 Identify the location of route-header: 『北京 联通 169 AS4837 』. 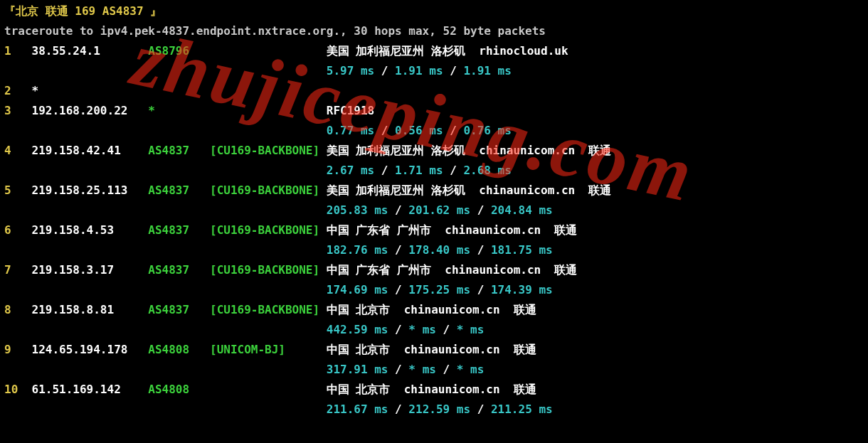
(434, 11).